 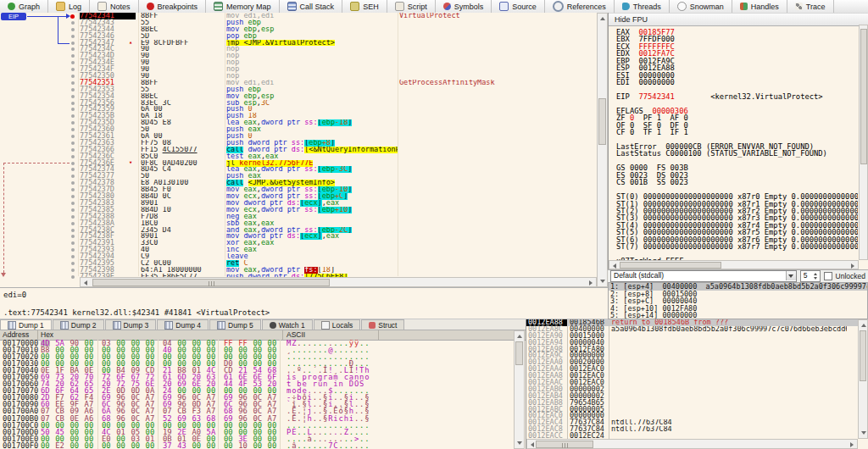 What do you see at coordinates (25, 324) in the screenshot?
I see `tab-dump-1: Dump 1` at bounding box center [25, 324].